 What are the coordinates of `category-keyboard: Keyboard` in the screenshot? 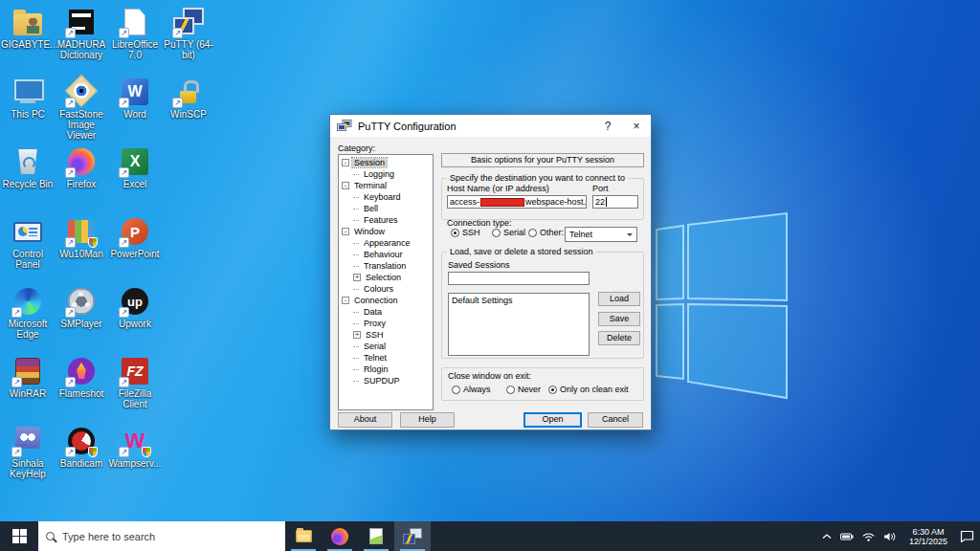 It's located at (387, 197).